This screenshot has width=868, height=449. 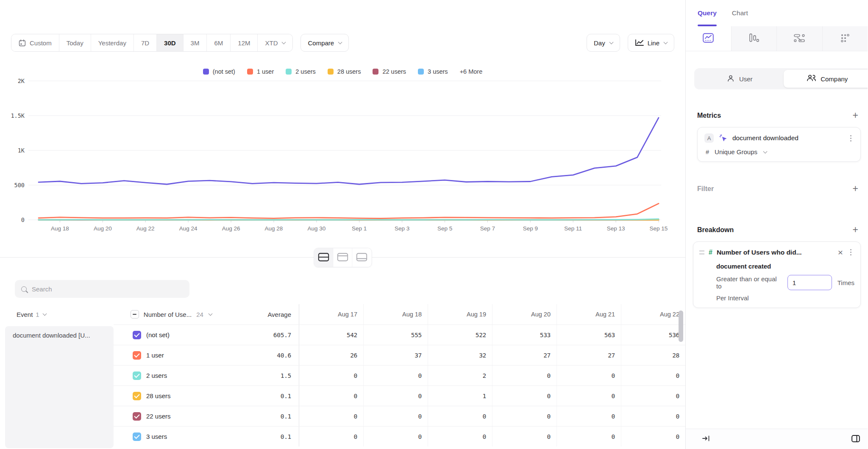 What do you see at coordinates (306, 72) in the screenshot?
I see `legend-label: 2 users` at bounding box center [306, 72].